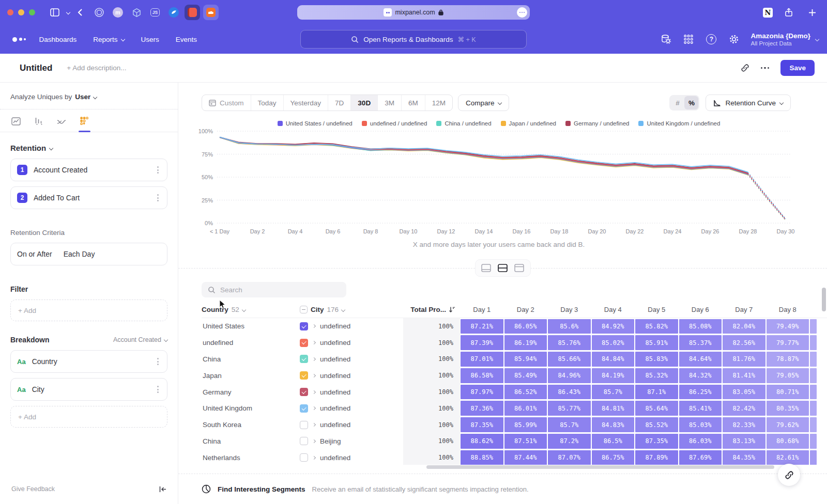  I want to click on retention-cell: 85.83%, so click(656, 359).